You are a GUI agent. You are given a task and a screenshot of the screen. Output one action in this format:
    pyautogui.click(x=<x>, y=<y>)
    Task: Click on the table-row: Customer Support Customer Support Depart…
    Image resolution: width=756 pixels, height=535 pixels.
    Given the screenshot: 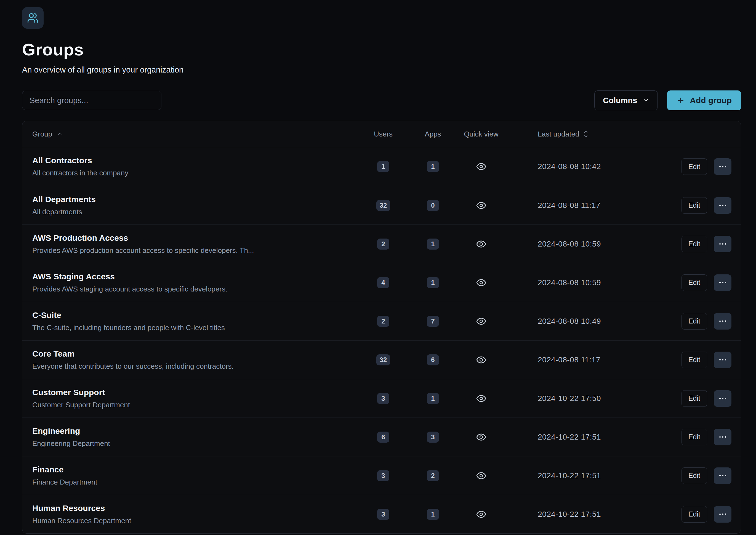 What is the action you would take?
    pyautogui.click(x=382, y=398)
    